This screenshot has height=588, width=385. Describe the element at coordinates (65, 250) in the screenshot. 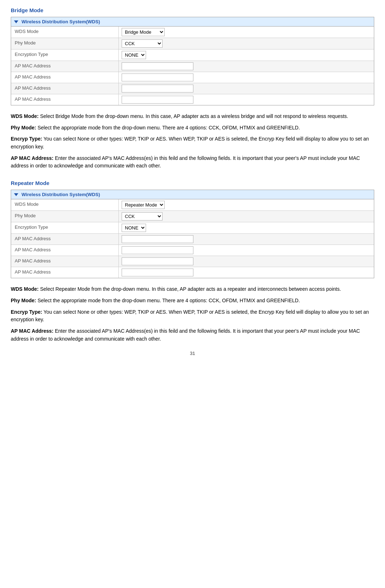

I see `repeater-label-mac2: AP MAC Address` at that location.